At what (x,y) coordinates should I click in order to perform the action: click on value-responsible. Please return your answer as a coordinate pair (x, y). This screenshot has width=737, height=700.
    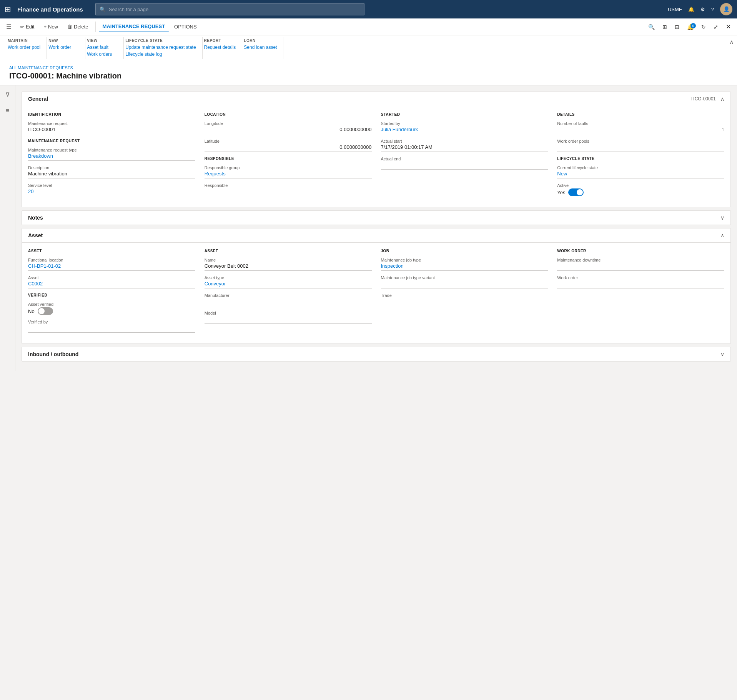
    Looking at the image, I should click on (288, 192).